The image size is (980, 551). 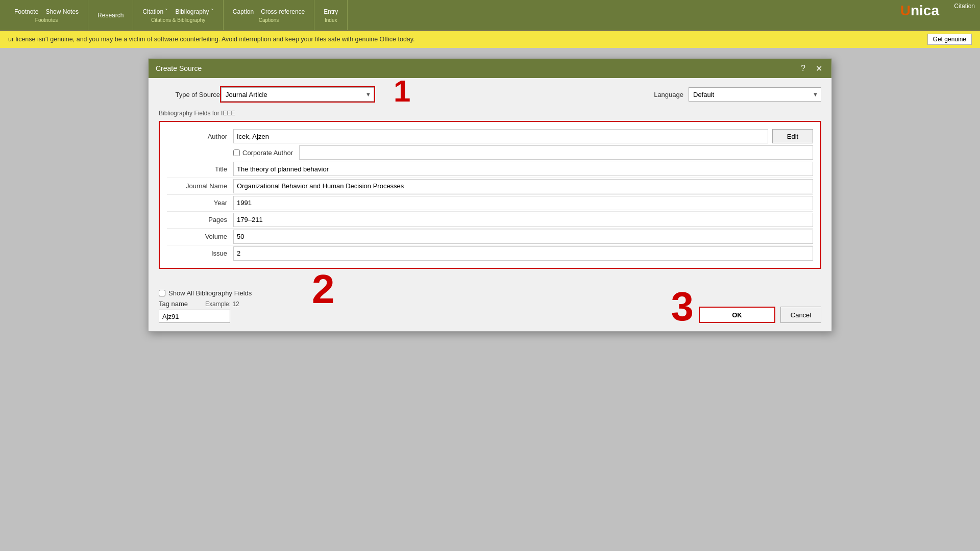 I want to click on step-3-number: 3, so click(x=683, y=307).